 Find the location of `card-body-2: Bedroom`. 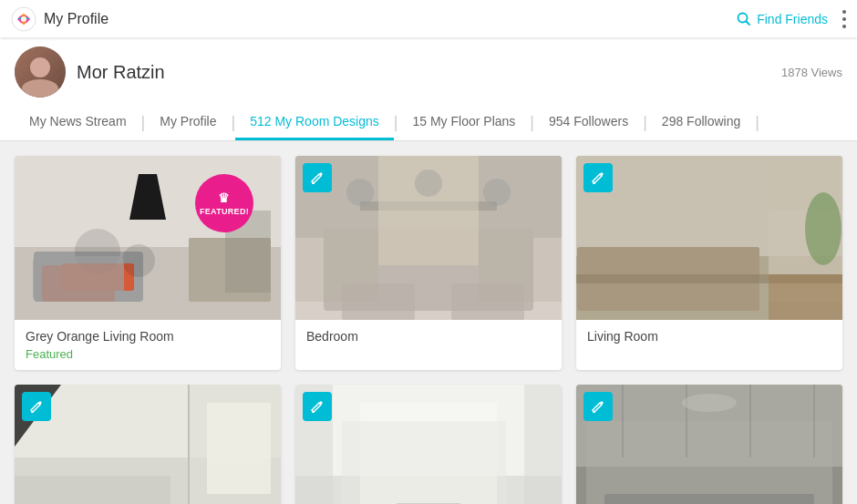

card-body-2: Bedroom is located at coordinates (428, 338).